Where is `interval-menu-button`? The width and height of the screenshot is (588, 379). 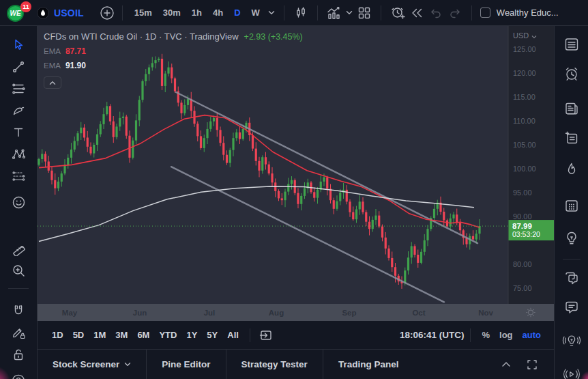
interval-menu-button is located at coordinates (271, 13).